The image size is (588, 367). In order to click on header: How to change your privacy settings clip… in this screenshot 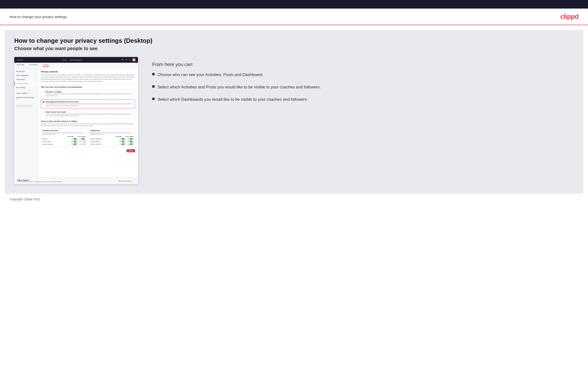, I will do `click(294, 17)`.